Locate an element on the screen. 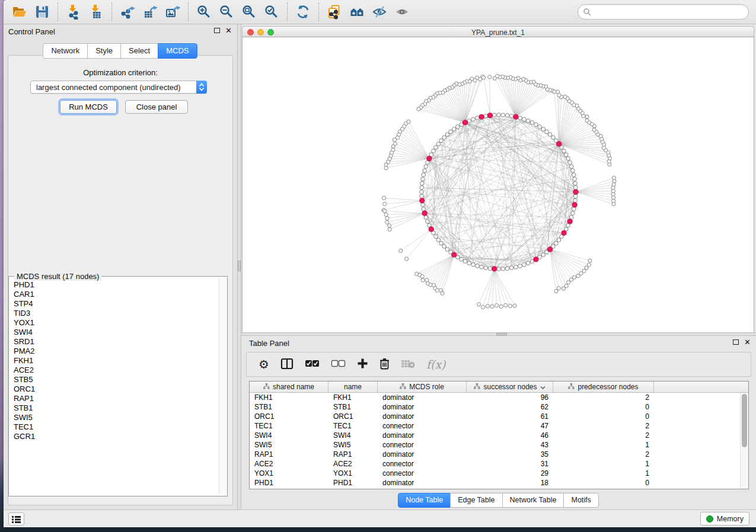  mcds-result-item: PHD1 is located at coordinates (114, 285).